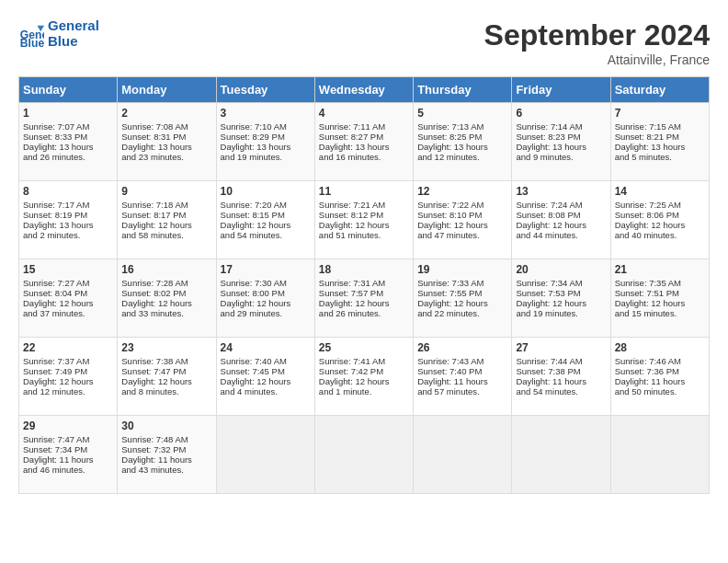 Image resolution: width=728 pixels, height=563 pixels. I want to click on day-number: 30, so click(166, 426).